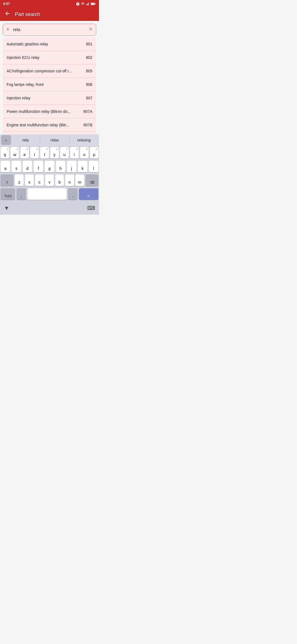  I want to click on suggestions-bar: › rela relax relaxing, so click(50, 140).